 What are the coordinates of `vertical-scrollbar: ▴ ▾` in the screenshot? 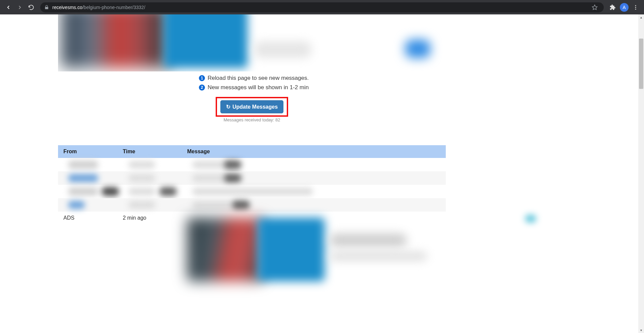 It's located at (641, 174).